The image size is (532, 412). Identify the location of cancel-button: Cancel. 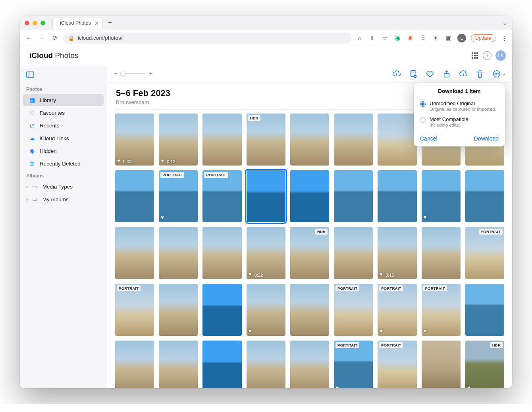
(429, 139).